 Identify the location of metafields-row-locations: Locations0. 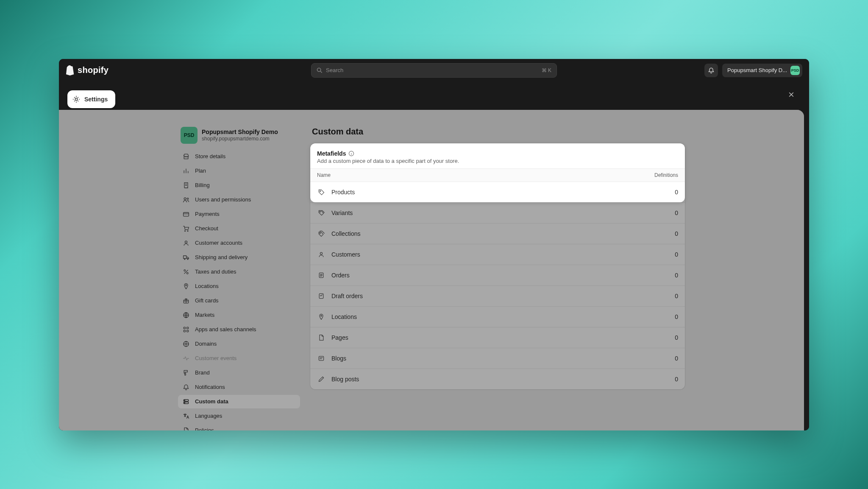
(498, 316).